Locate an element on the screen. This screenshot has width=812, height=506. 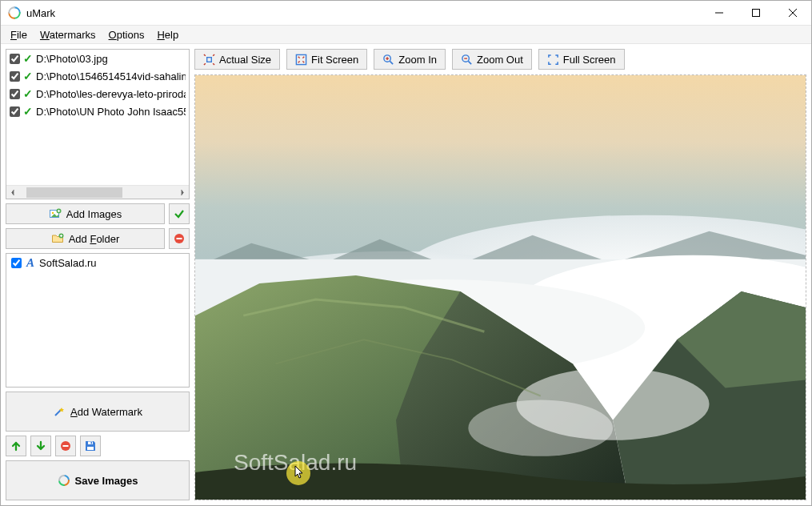
title-bar: uMark is located at coordinates (406, 13).